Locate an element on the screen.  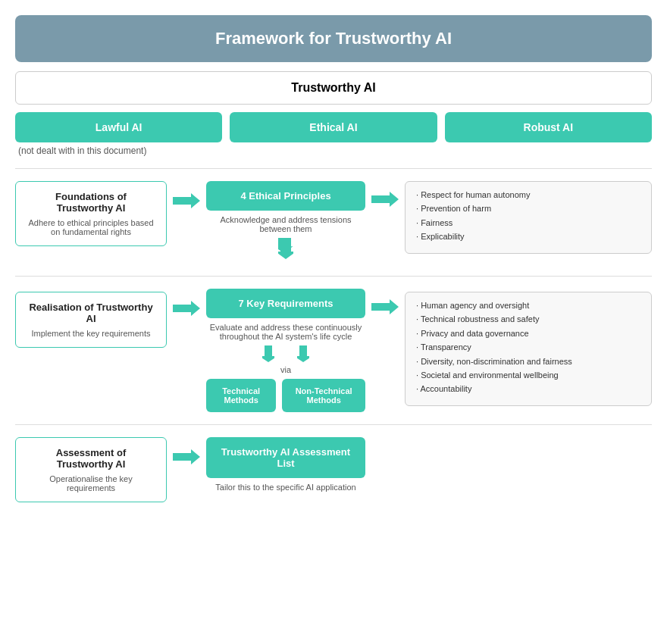
principle-item-4: Explicability is located at coordinates (528, 236).